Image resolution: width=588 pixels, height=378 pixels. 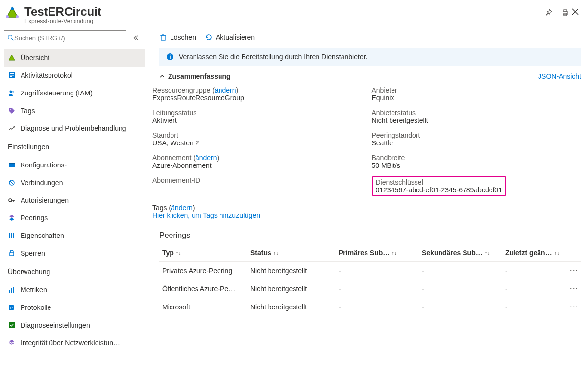 I want to click on peerings-table: Typ↑↓Status↑↓Primäres Sub…↑↓Sekundäres S…, so click(x=370, y=280).